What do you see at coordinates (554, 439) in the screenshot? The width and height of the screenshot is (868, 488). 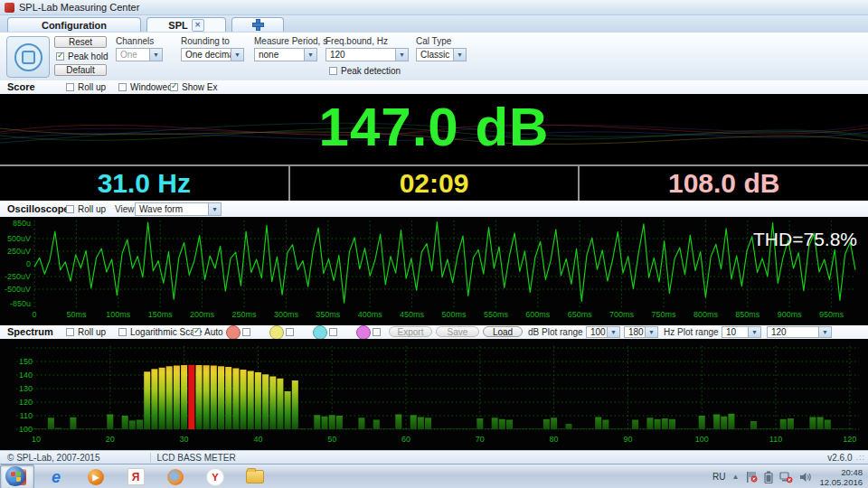 I see `svg-text: 80` at bounding box center [554, 439].